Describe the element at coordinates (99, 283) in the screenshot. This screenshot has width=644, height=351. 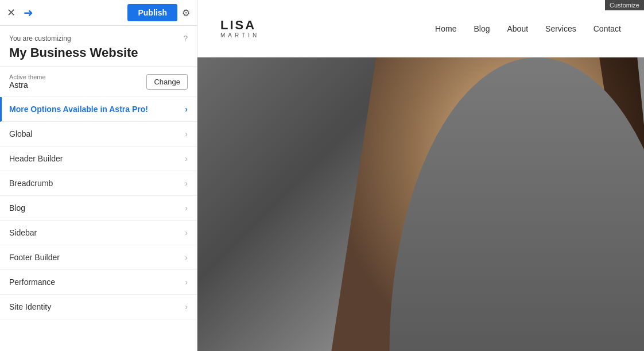
I see `menu-item-performance: Performance›` at that location.